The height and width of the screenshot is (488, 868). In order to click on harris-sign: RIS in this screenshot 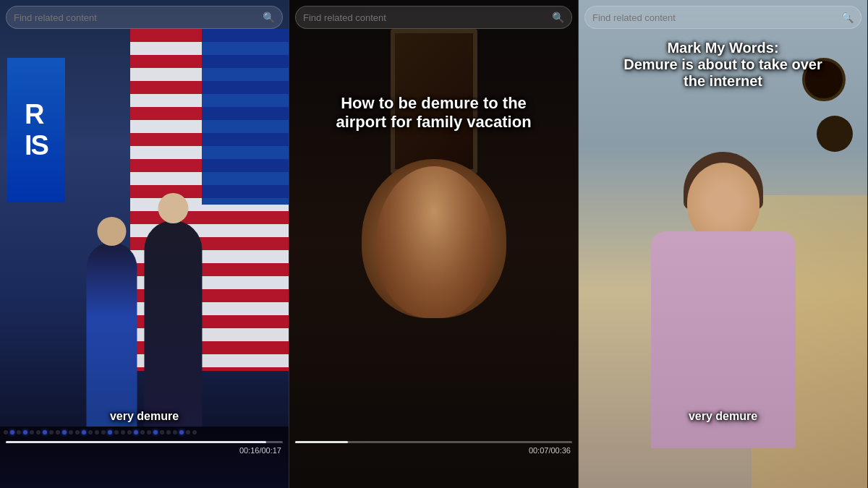, I will do `click(36, 130)`.